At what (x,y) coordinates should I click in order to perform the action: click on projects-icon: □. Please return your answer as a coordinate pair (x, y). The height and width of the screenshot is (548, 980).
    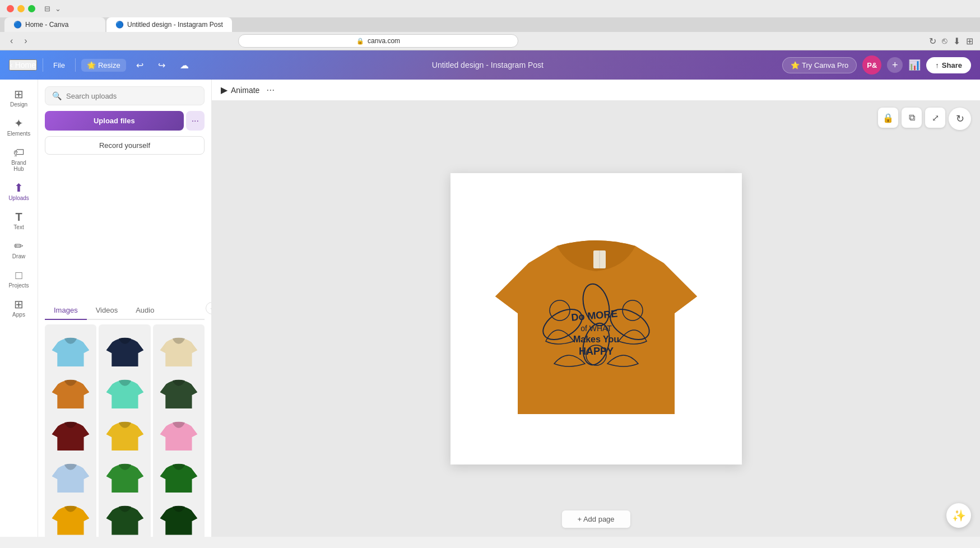
    Looking at the image, I should click on (18, 275).